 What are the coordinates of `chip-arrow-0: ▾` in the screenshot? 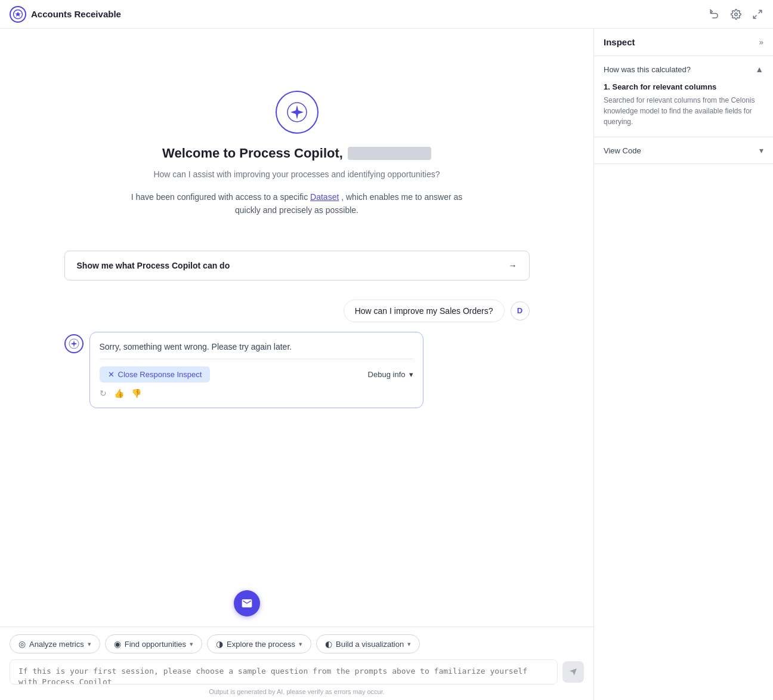 It's located at (89, 645).